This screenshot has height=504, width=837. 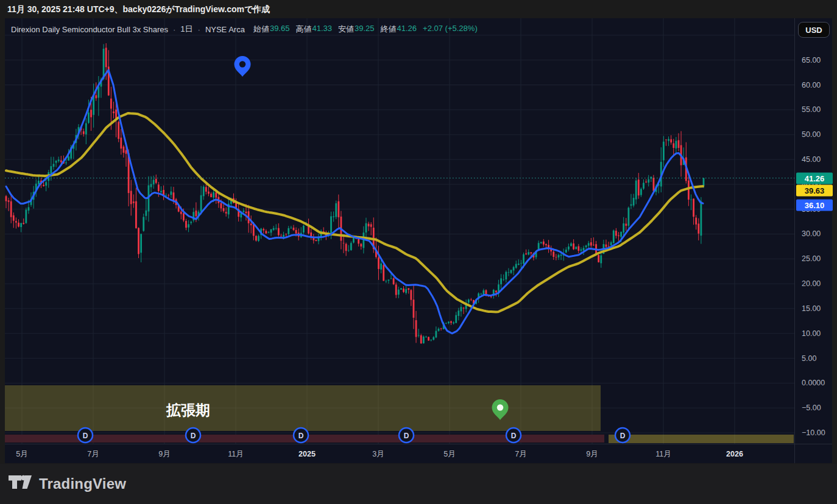 What do you see at coordinates (450, 454) in the screenshot?
I see `time-tick-label: 5月` at bounding box center [450, 454].